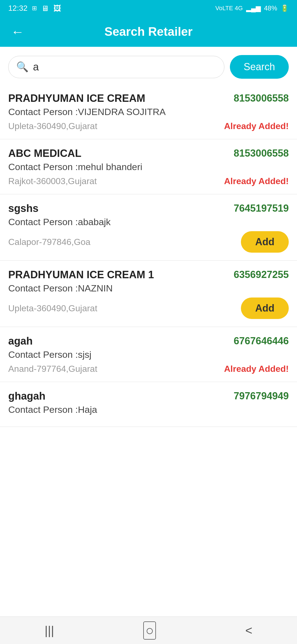  I want to click on list-item: ABC MEDICAL 8153006558 Contact Person :m…, so click(148, 167).